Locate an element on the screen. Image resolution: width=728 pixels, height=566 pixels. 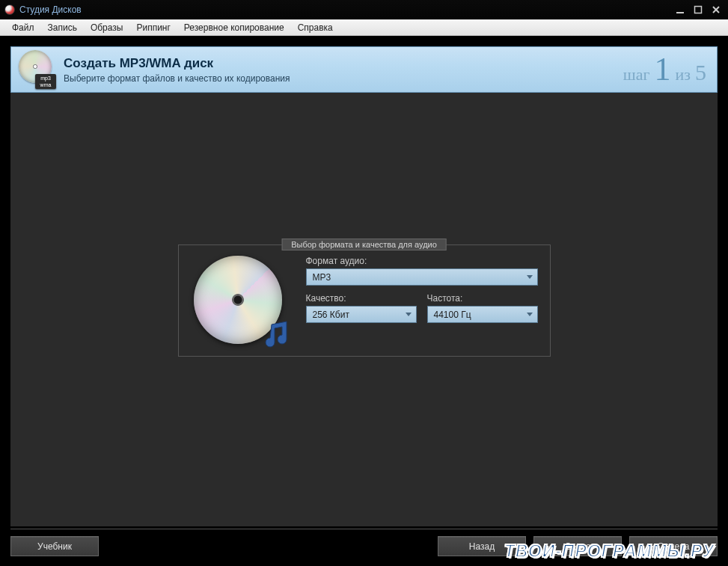
step-title: Создать MP3/WMA диск is located at coordinates (343, 64).